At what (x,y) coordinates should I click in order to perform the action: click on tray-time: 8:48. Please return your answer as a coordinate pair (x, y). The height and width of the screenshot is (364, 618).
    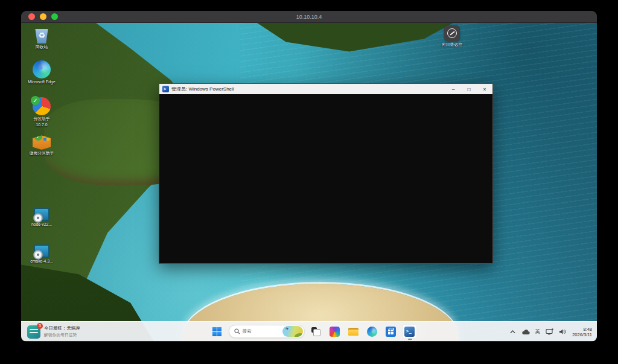
    Looking at the image, I should click on (582, 330).